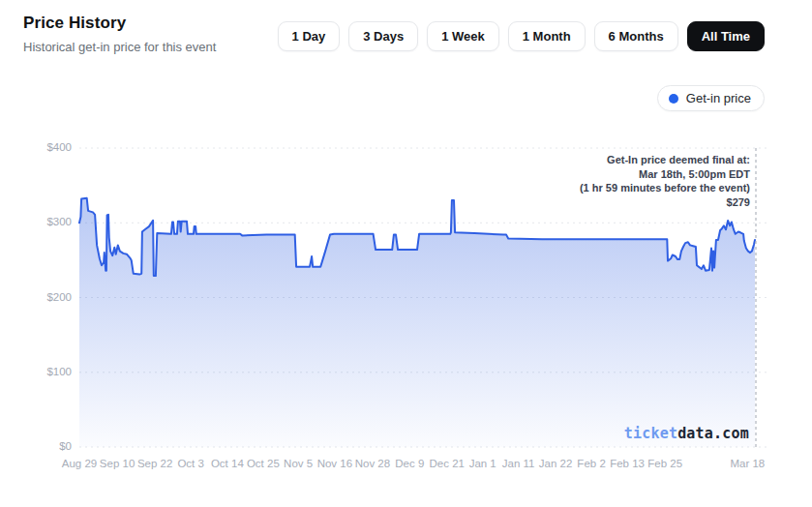 The image size is (812, 507). What do you see at coordinates (120, 46) in the screenshot?
I see `page-subtitle: Historical get-in price for this event` at bounding box center [120, 46].